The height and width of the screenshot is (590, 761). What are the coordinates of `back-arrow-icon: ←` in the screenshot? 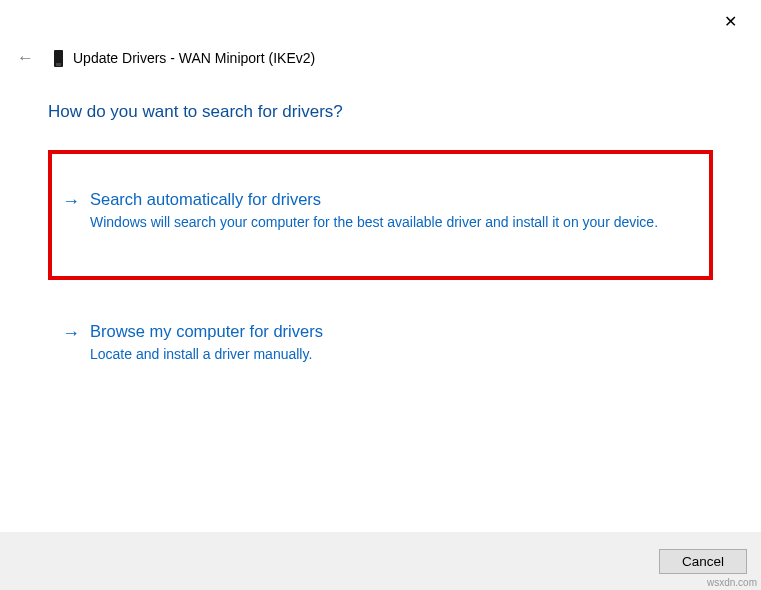 It's located at (28, 58).